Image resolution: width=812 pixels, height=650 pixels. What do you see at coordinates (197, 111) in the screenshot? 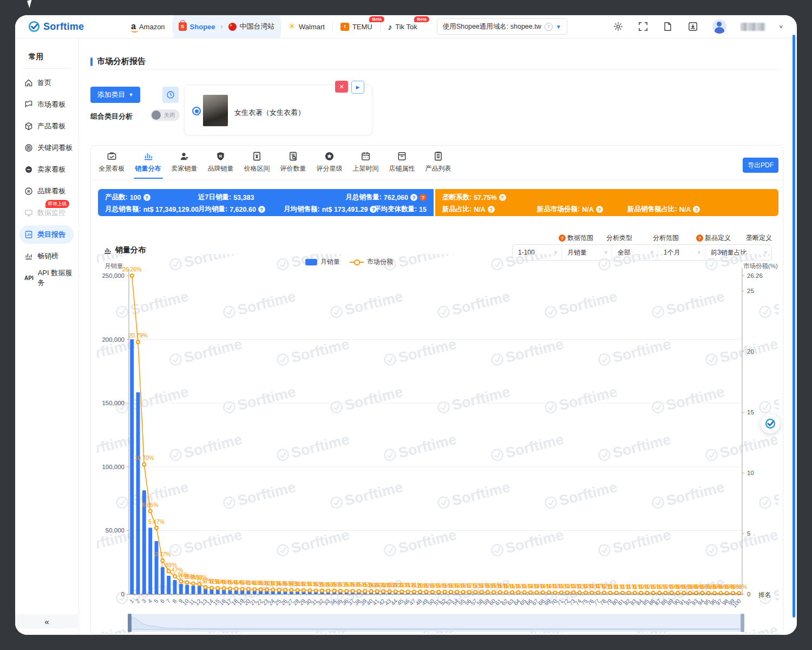
I see `category-radio` at bounding box center [197, 111].